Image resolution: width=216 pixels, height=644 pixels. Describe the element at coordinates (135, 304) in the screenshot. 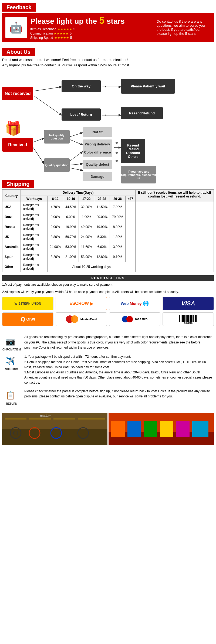

I see `webmoney-payment: WebMoney 🌐` at that location.